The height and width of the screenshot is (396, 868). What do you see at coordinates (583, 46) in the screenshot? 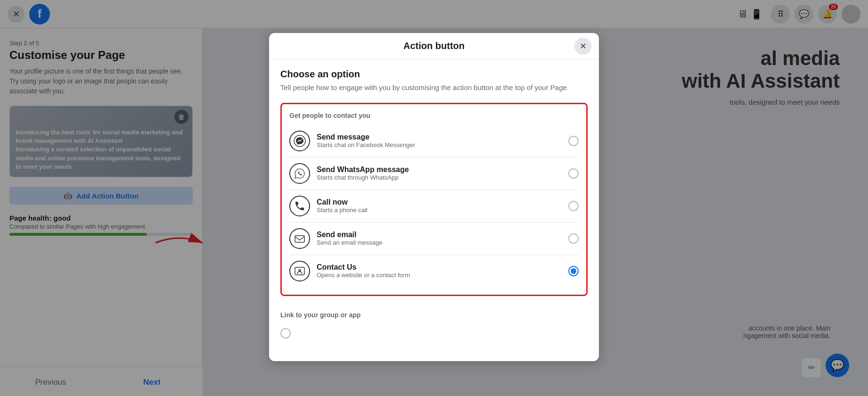
I see `modal-close-button: ✕` at bounding box center [583, 46].